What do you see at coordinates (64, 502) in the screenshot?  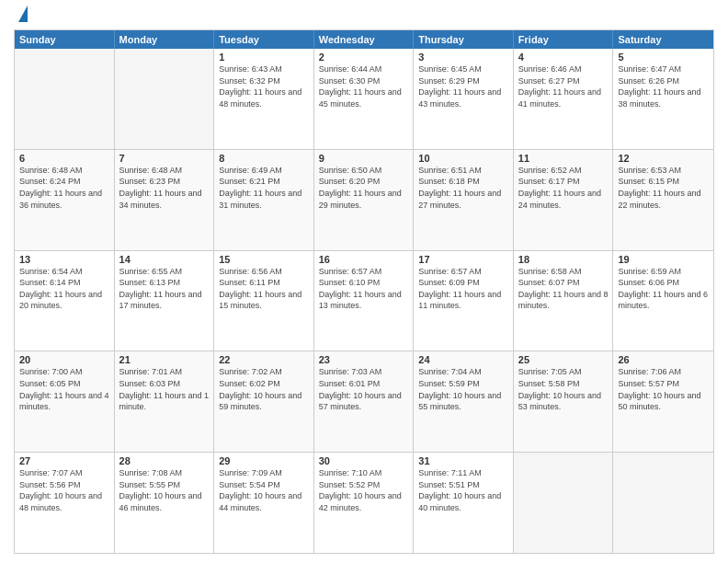 I see `day-cell-27: 27Sunrise: 7:07 AM Sunset: 5:56 PM Dayli…` at bounding box center [64, 502].